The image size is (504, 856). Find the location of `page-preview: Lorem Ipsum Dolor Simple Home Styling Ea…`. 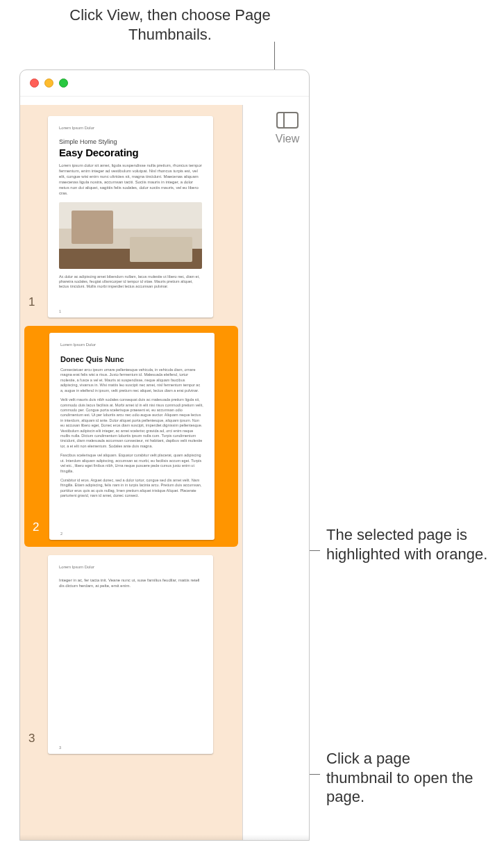

page-preview: Lorem Ipsum Dolor Simple Home Styling Ea… is located at coordinates (131, 217).